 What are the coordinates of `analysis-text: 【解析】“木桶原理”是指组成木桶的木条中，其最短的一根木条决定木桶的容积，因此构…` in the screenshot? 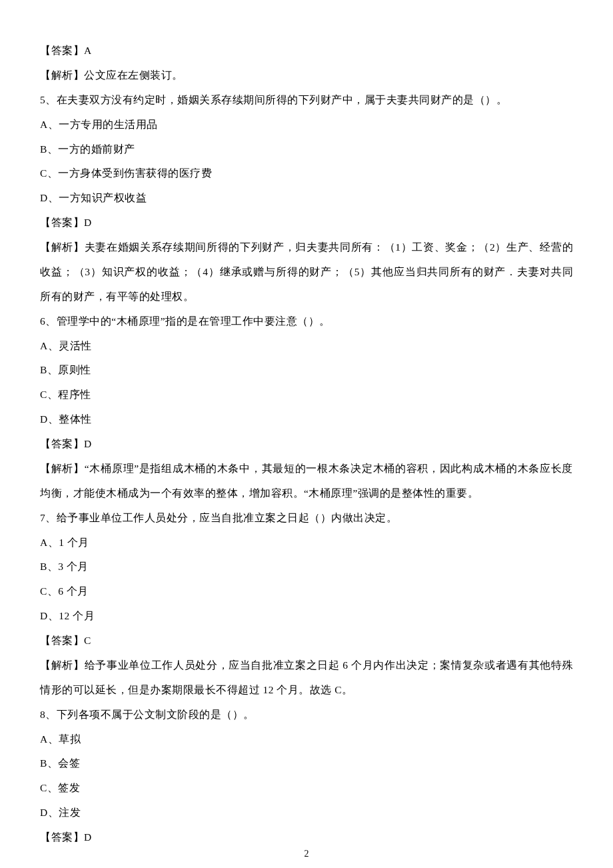 It's located at (306, 481).